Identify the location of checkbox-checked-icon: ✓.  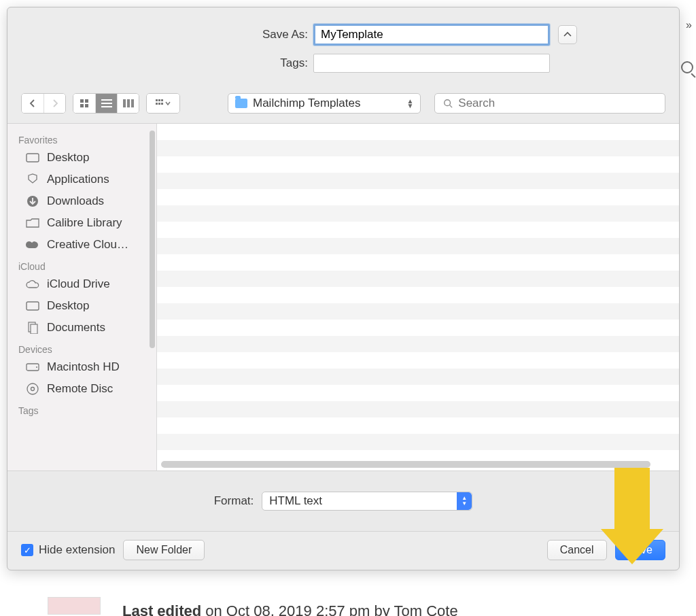
(27, 550).